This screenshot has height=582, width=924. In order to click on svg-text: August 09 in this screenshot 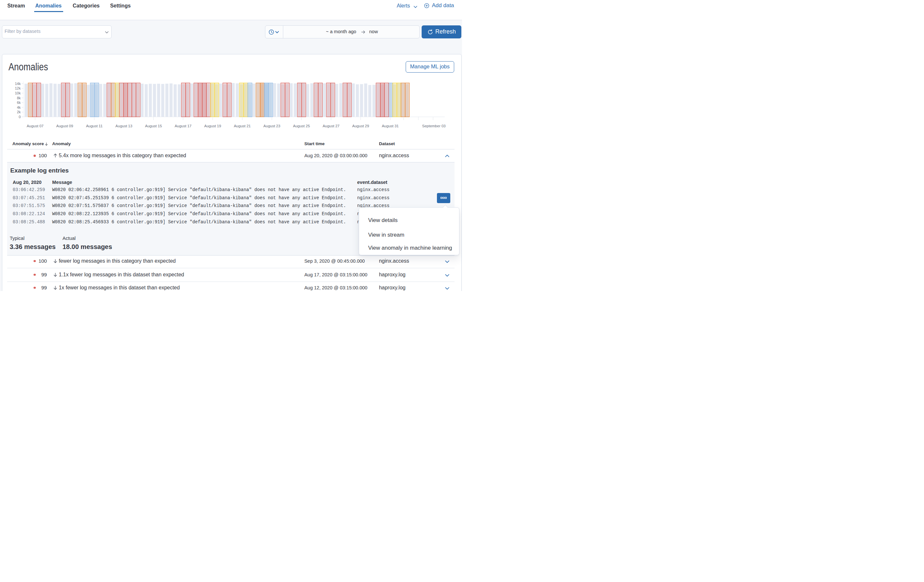, I will do `click(65, 126)`.